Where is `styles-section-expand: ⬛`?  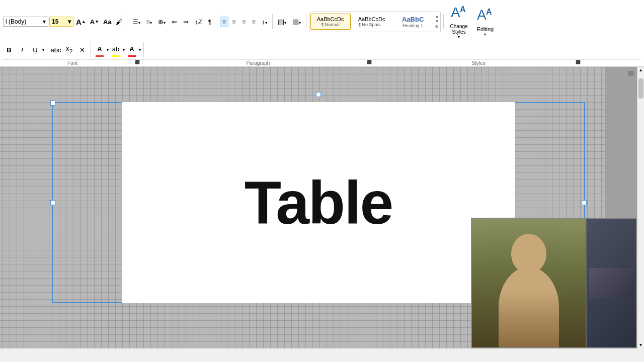
styles-section-expand: ⬛ is located at coordinates (578, 62).